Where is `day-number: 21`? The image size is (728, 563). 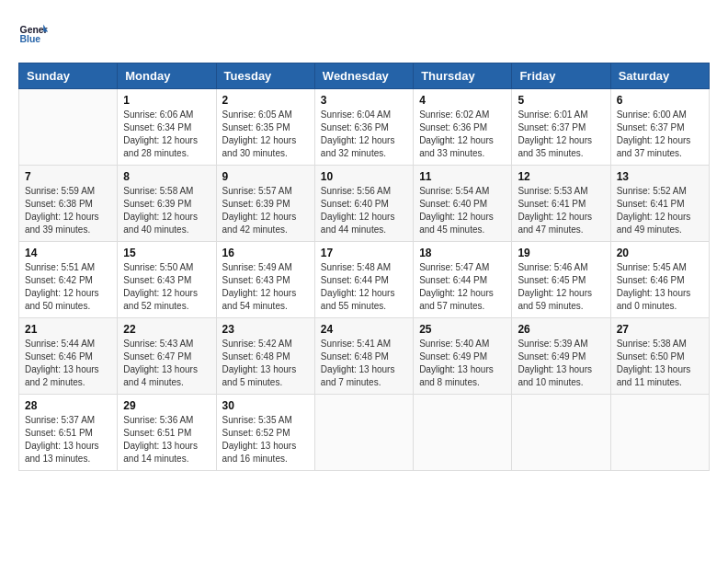
day-number: 21 is located at coordinates (68, 329).